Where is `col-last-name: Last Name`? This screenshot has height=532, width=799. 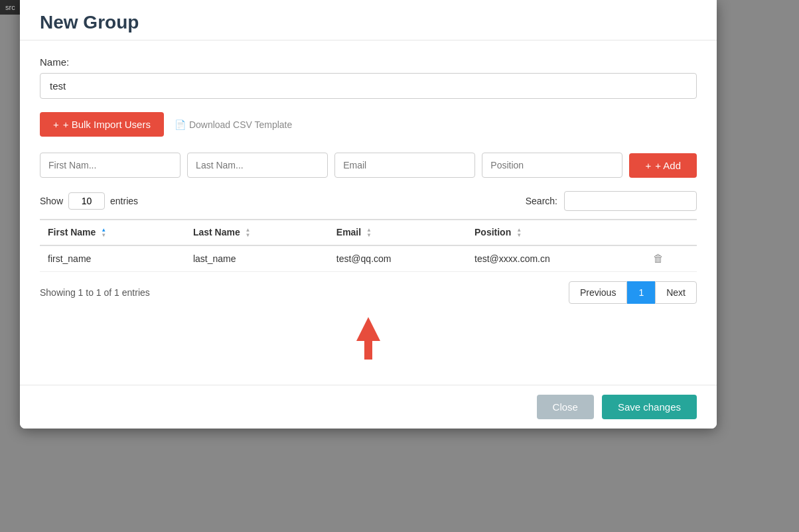
col-last-name: Last Name is located at coordinates (257, 232).